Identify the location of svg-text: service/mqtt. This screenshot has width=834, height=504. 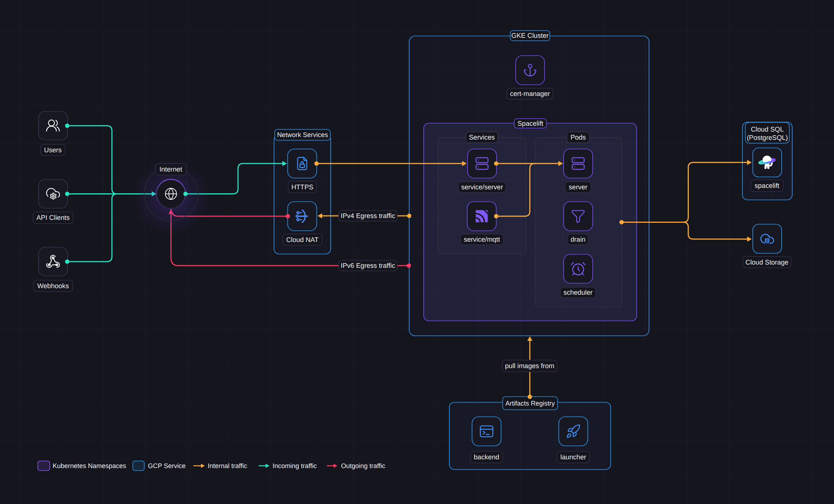
(482, 239).